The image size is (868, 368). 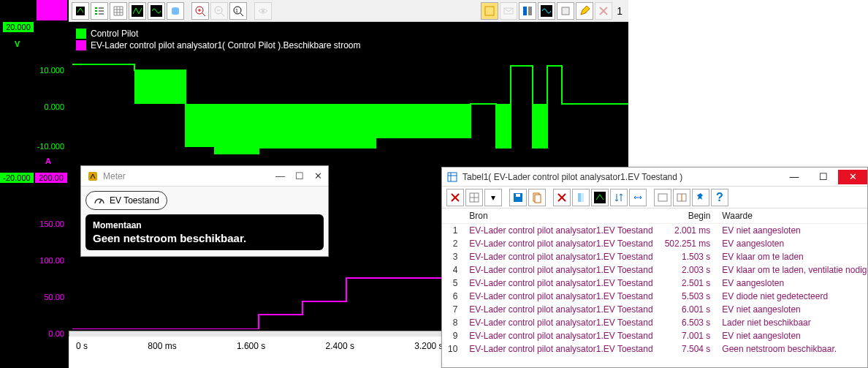 What do you see at coordinates (792, 244) in the screenshot?
I see `cell-waarde: EV aangesloten` at bounding box center [792, 244].